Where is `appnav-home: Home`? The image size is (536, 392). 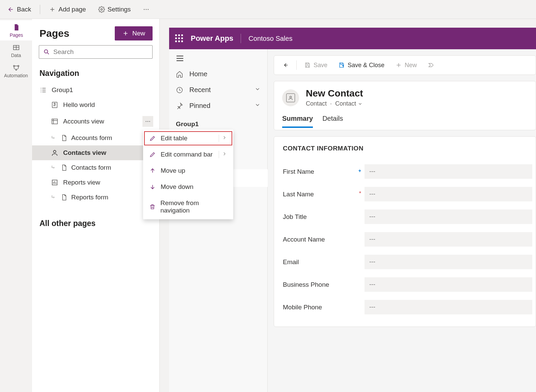
appnav-home: Home is located at coordinates (218, 74).